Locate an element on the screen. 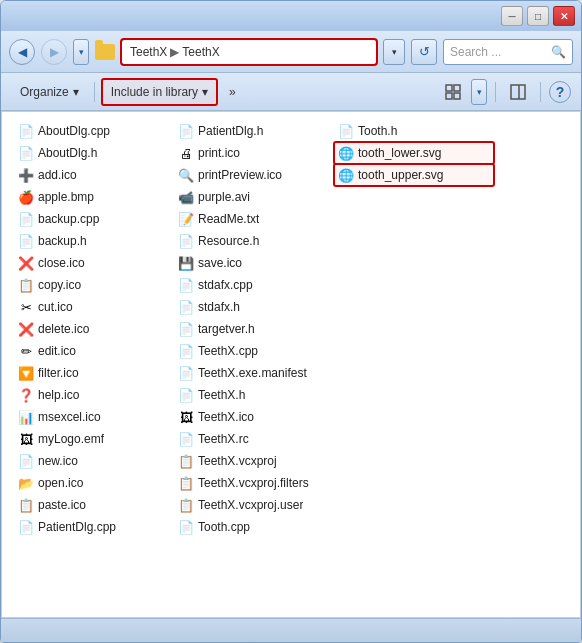 The height and width of the screenshot is (643, 582). path-sep-1: ▶ is located at coordinates (174, 52).